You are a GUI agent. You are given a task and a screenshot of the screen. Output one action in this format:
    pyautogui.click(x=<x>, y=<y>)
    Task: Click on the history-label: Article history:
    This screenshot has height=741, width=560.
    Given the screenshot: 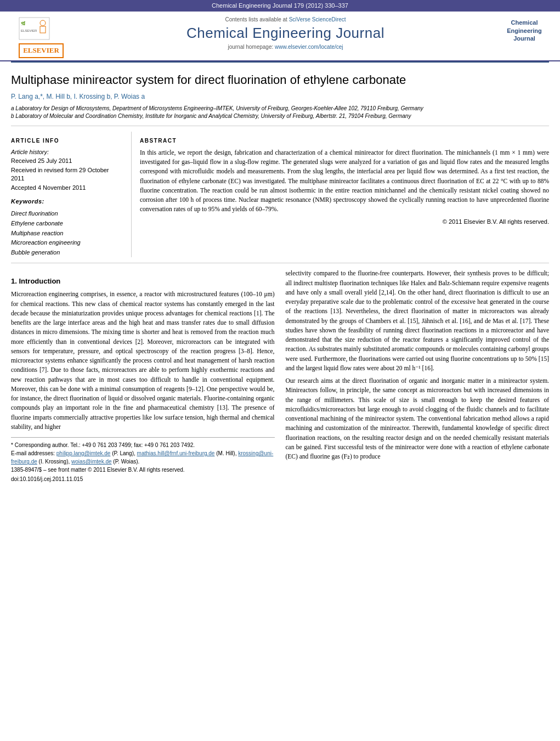 What is the action you would take?
    pyautogui.click(x=67, y=152)
    